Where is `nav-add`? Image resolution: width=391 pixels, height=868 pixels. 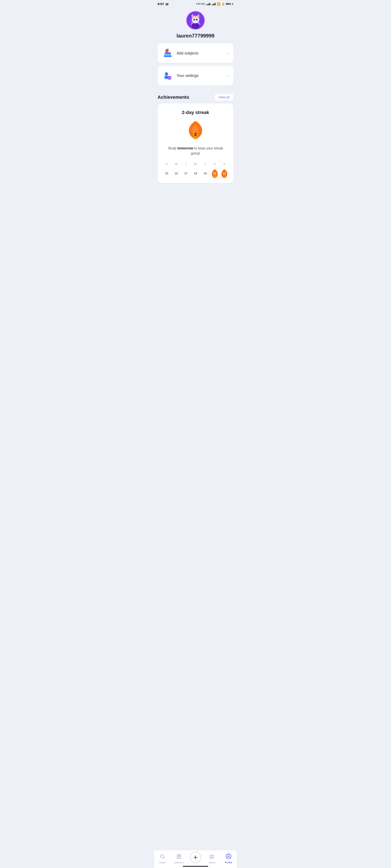 nav-add is located at coordinates (196, 858).